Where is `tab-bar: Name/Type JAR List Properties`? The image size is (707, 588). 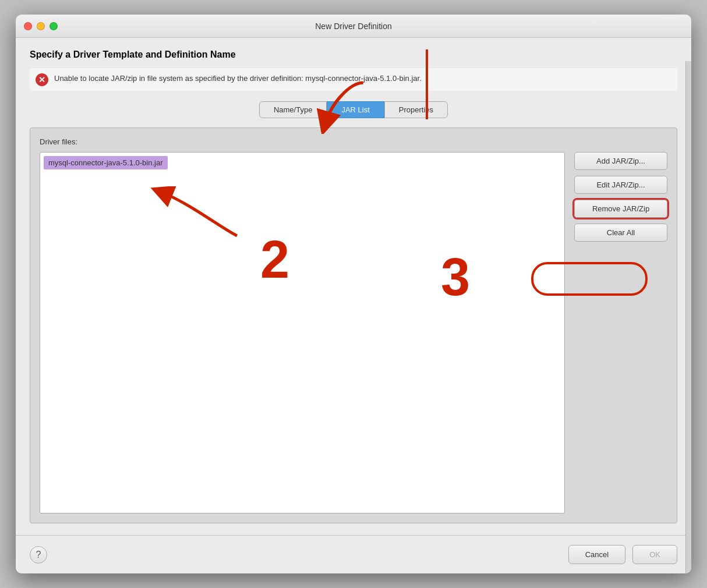
tab-bar: Name/Type JAR List Properties is located at coordinates (354, 109).